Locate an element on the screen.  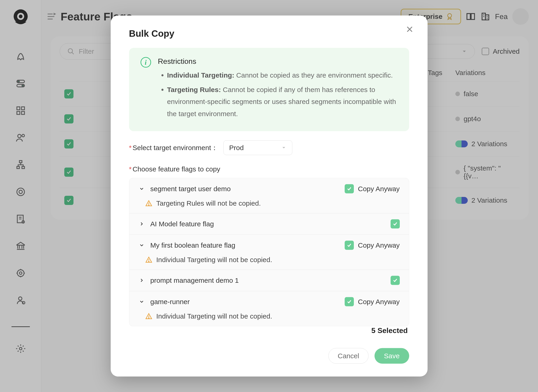
copy-item-name: My first boolean feature flag is located at coordinates (245, 245).